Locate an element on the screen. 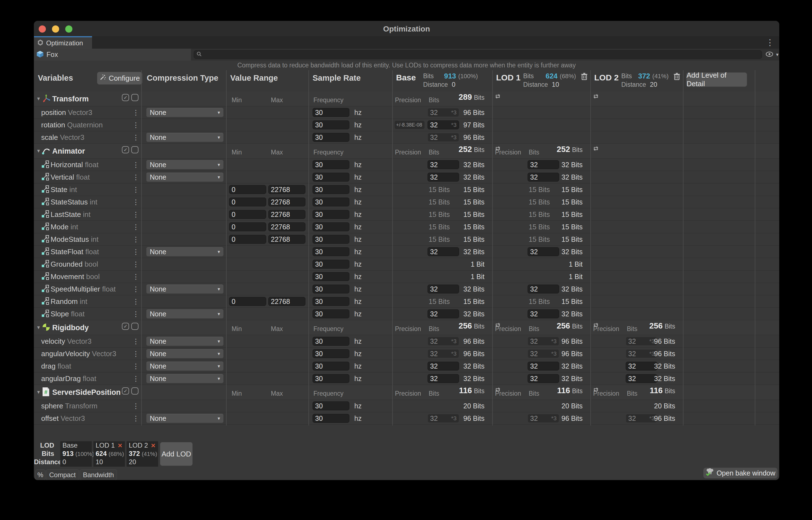 This screenshot has width=812, height=520. add-level-of-detail-button: Add Level of Detail is located at coordinates (717, 80).